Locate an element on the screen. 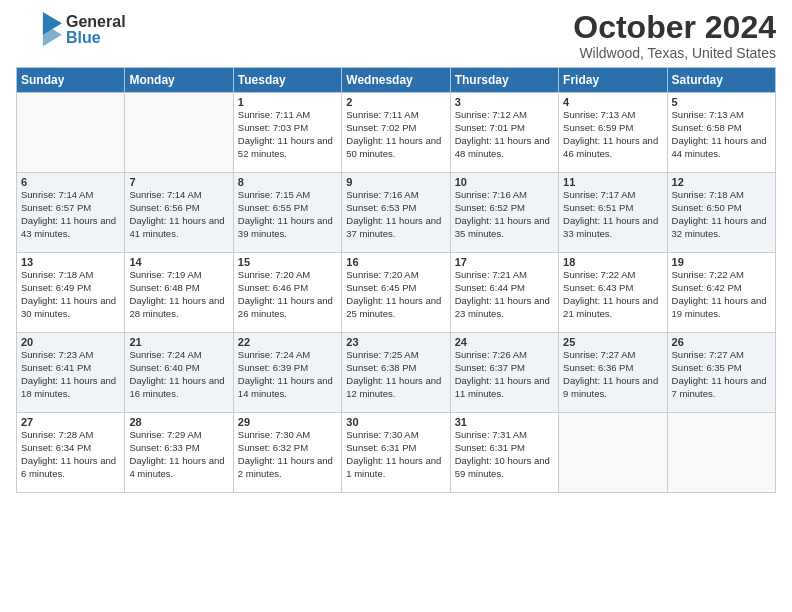 This screenshot has width=792, height=612. day-number: 4 is located at coordinates (612, 102).